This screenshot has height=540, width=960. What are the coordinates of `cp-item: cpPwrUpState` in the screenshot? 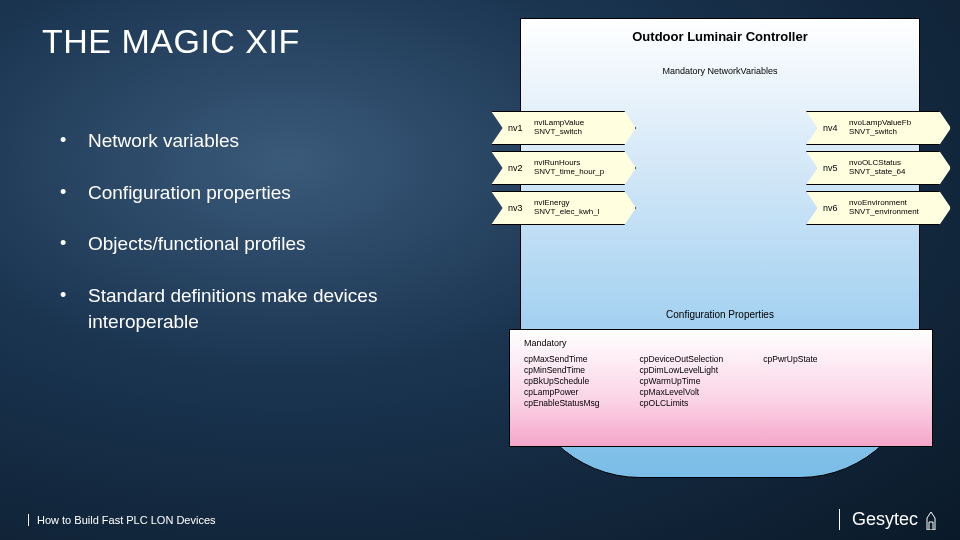 It's located at (790, 359).